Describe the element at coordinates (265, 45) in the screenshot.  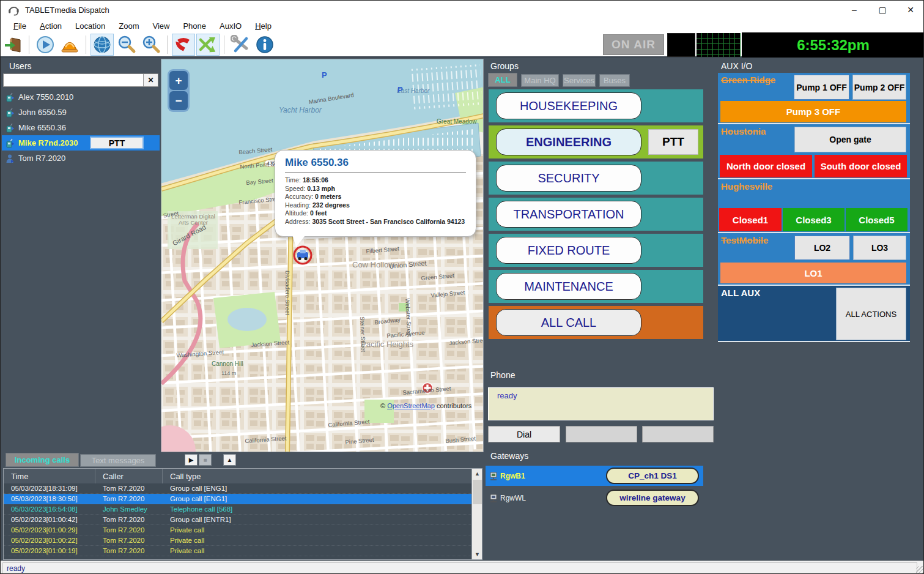
I see `info-icon` at that location.